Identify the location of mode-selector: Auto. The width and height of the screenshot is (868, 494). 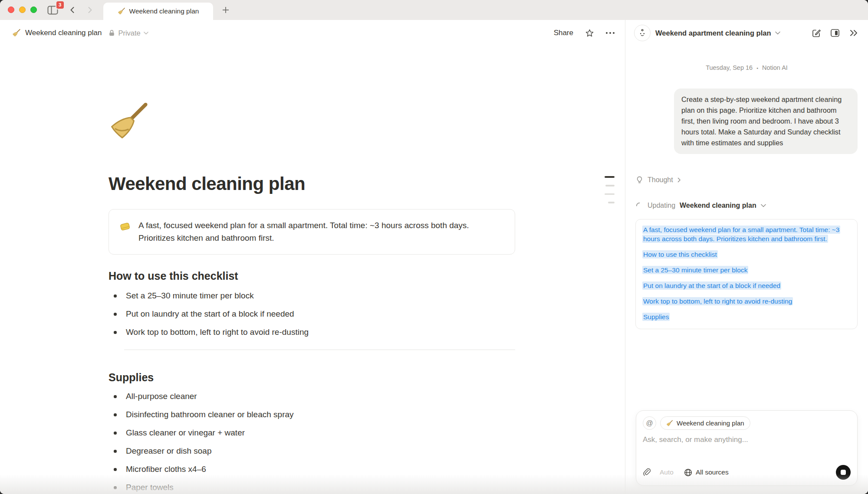
(667, 472).